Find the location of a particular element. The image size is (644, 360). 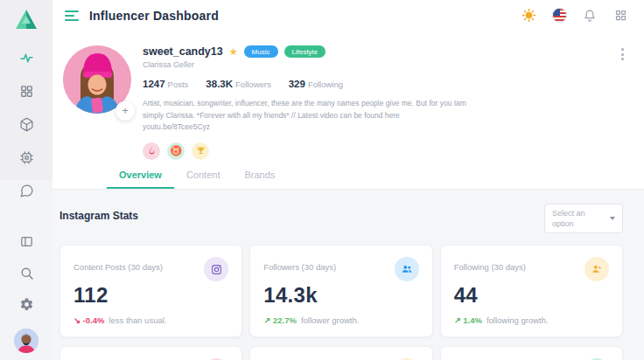

tab-content: Content is located at coordinates (203, 175).